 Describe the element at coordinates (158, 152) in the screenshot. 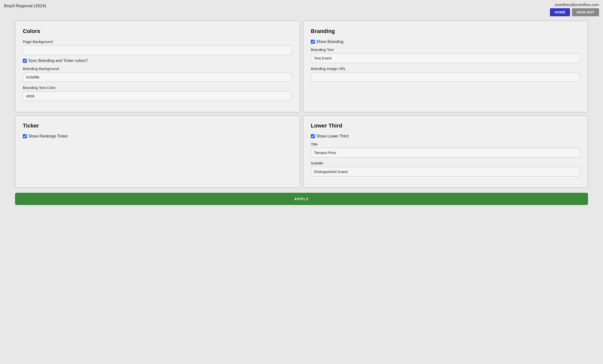

I see `ticker-card: Ticker Show Rankings Ticker` at that location.